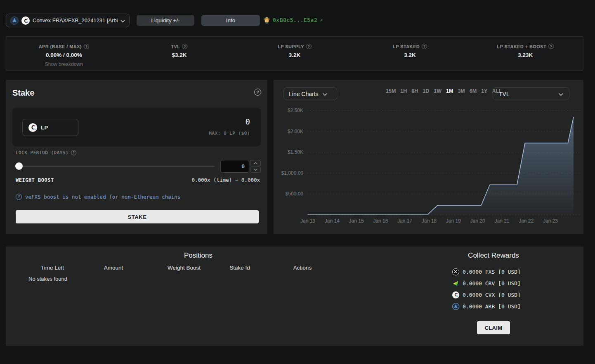 The image size is (595, 364). Describe the element at coordinates (26, 21) in the screenshot. I see `svg-text: C` at that location.